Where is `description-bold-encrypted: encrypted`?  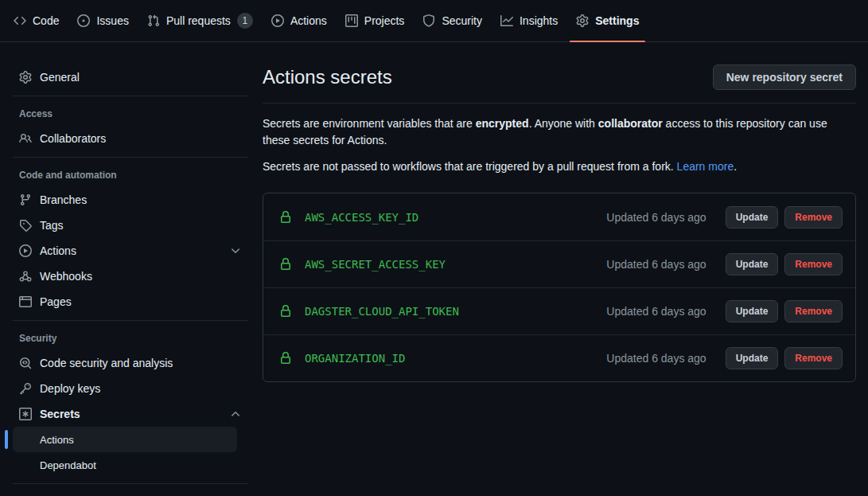
description-bold-encrypted: encrypted is located at coordinates (503, 123).